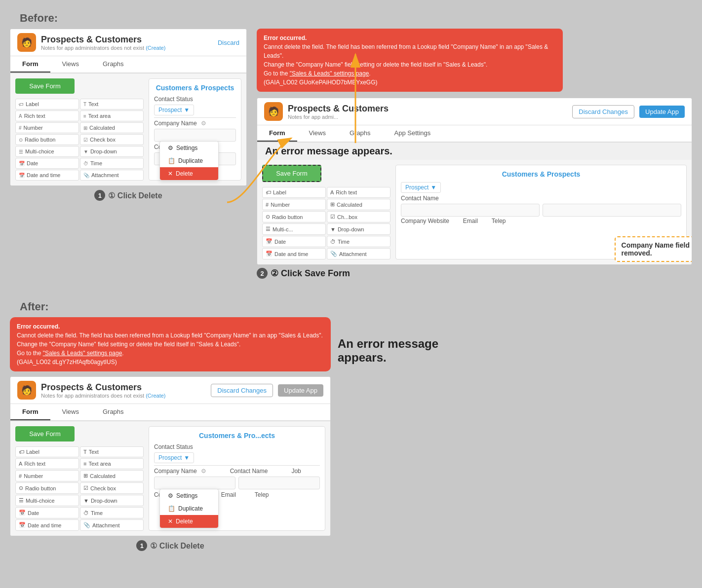 This screenshot has width=702, height=588. I want to click on before-app-frame: 🧑 Prospects & Customers Notes for app ad…, so click(128, 108).